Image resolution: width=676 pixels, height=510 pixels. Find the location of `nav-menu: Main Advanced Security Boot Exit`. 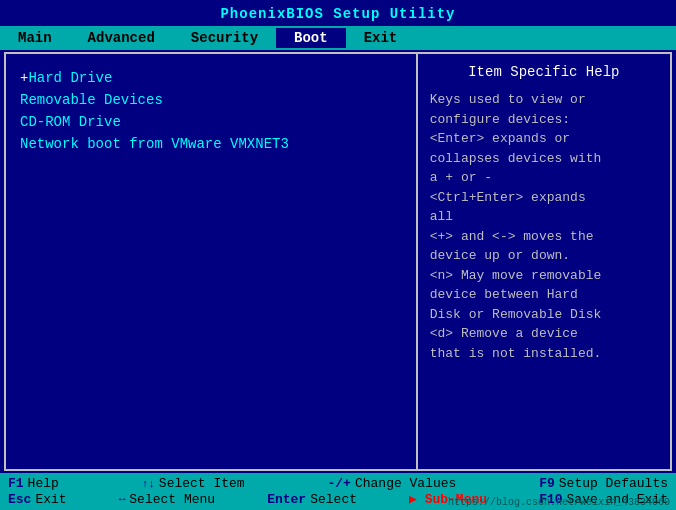

nav-menu: Main Advanced Security Boot Exit is located at coordinates (338, 38).